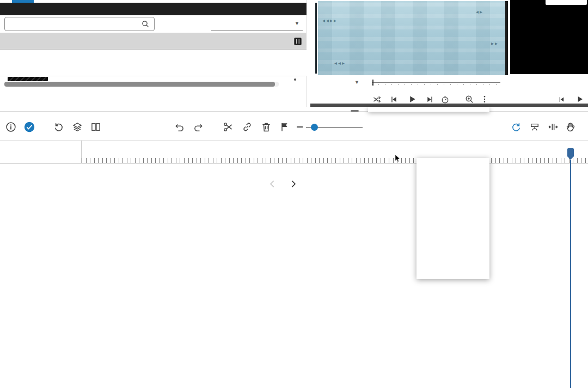 Image resolution: width=588 pixels, height=388 pixels. Describe the element at coordinates (154, 53) in the screenshot. I see `browse-content-panel: ▼` at that location.